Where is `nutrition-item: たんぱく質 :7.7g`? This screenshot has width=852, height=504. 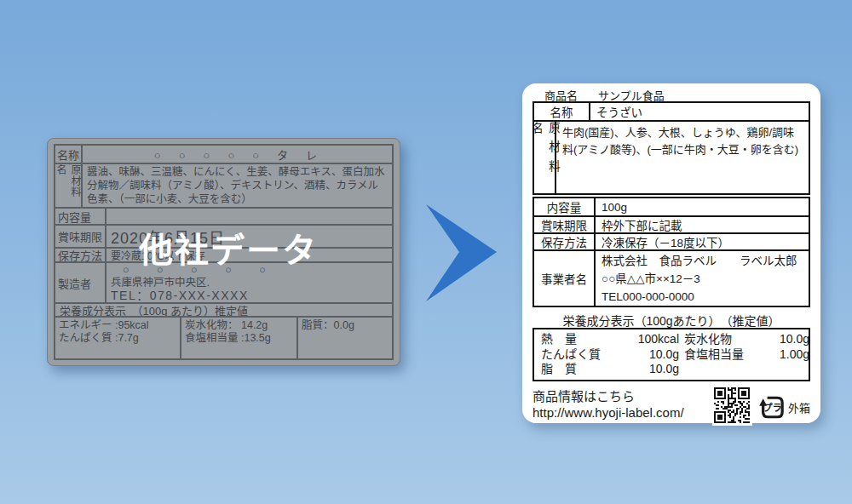
nutrition-item: たんぱく質 :7.7g is located at coordinates (118, 339).